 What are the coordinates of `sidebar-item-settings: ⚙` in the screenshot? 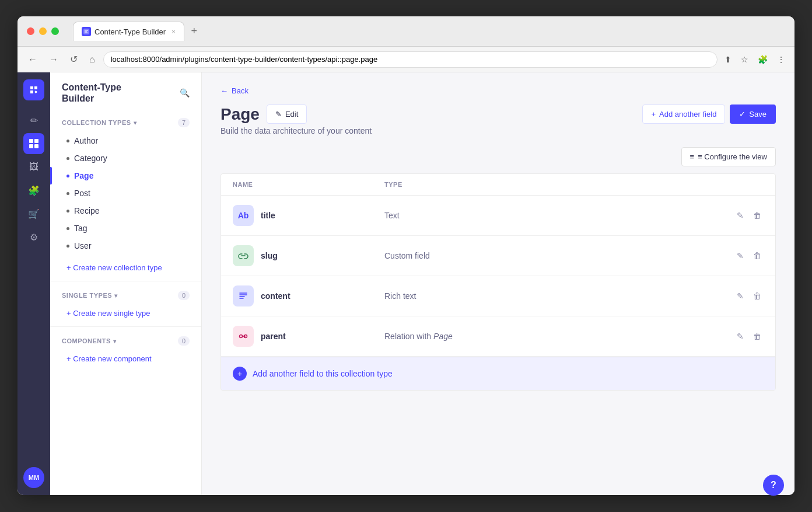 It's located at (34, 237).